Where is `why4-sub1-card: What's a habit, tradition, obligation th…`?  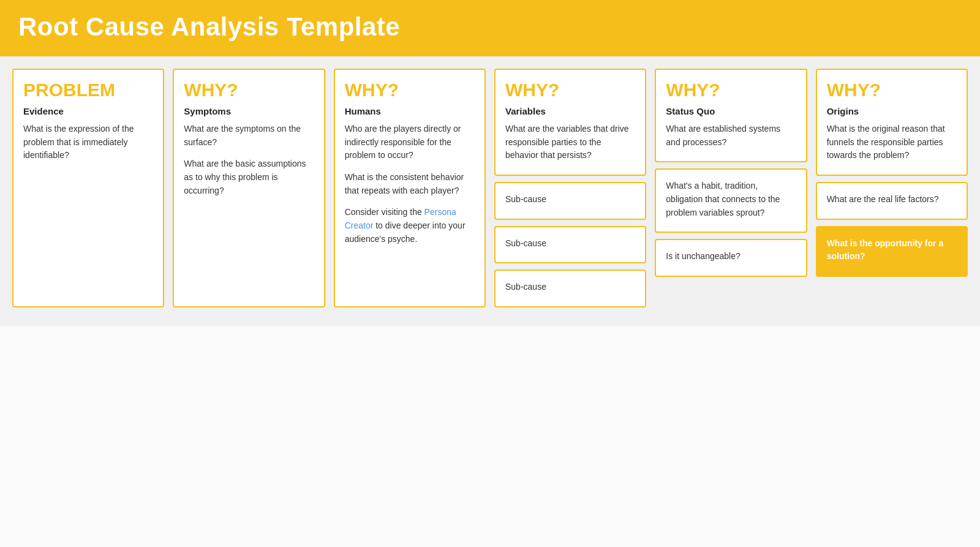
why4-sub1-card: What's a habit, tradition, obligation th… is located at coordinates (731, 201).